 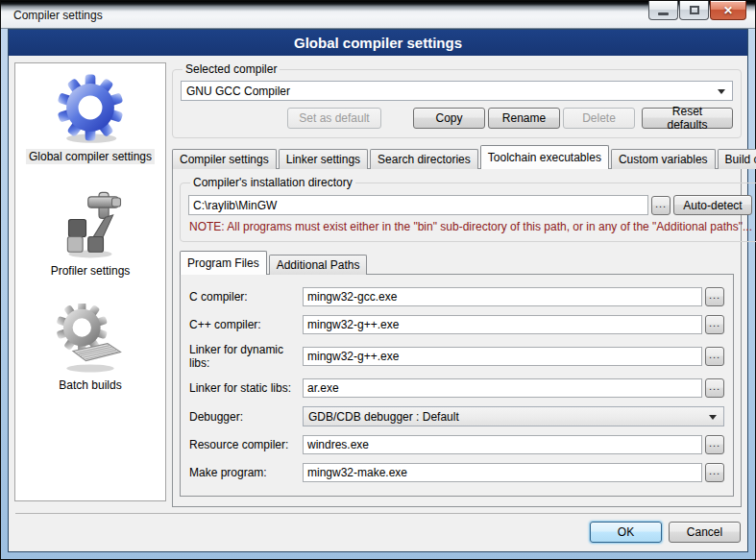 I want to click on sidebar-item-batch-builds: Batch builds, so click(x=90, y=348).